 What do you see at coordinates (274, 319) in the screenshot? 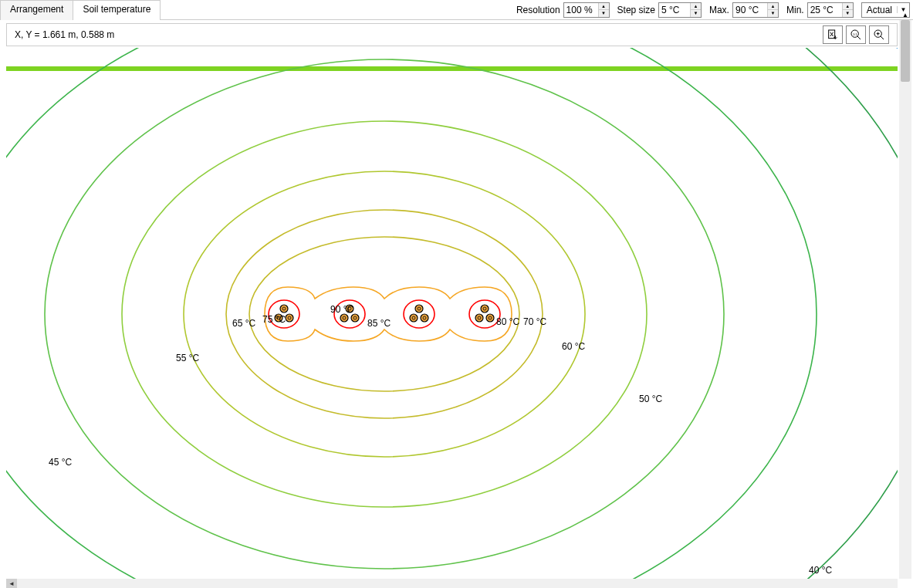
I see `isotherm-label-75: 75 °C` at bounding box center [274, 319].